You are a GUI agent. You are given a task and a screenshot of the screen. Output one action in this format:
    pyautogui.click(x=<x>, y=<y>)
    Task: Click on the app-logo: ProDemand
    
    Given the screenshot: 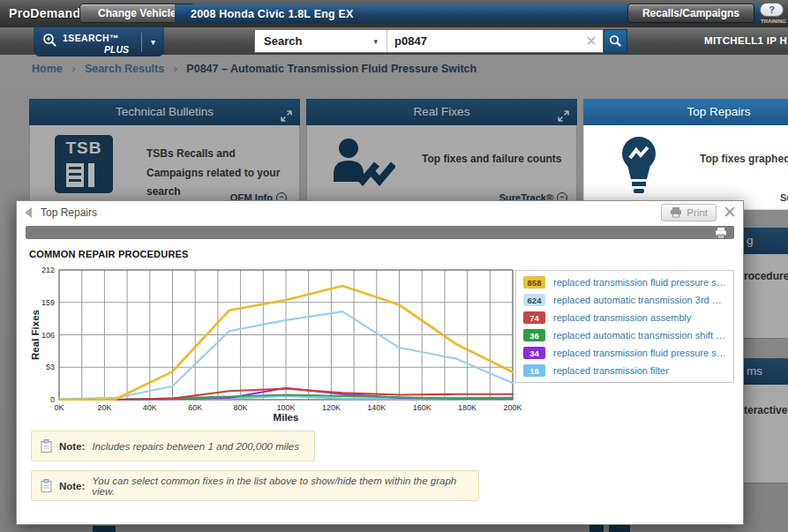 What is the action you would take?
    pyautogui.click(x=44, y=13)
    